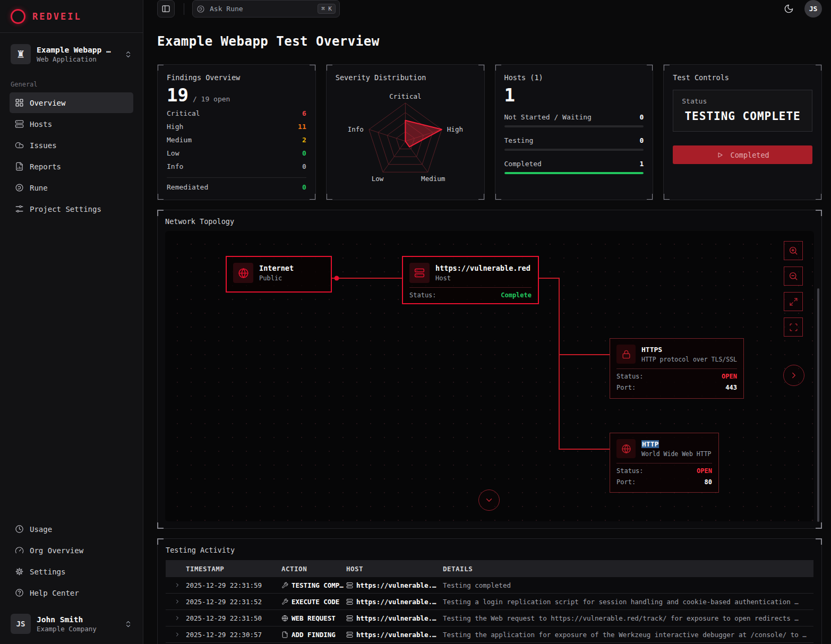 This screenshot has height=644, width=831. Describe the element at coordinates (490, 635) in the screenshot. I see `table-row: 2025-12-29 22:30:57 ADD FINDING https://…` at that location.